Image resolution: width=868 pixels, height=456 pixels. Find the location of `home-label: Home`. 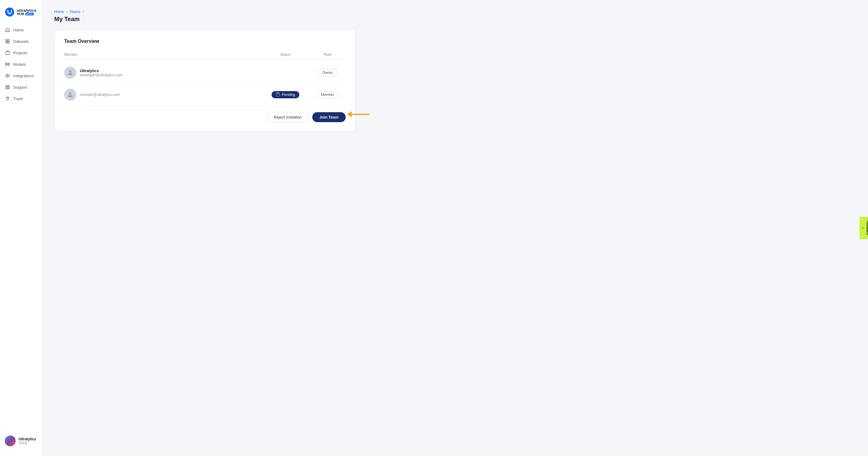

home-label: Home is located at coordinates (19, 30).